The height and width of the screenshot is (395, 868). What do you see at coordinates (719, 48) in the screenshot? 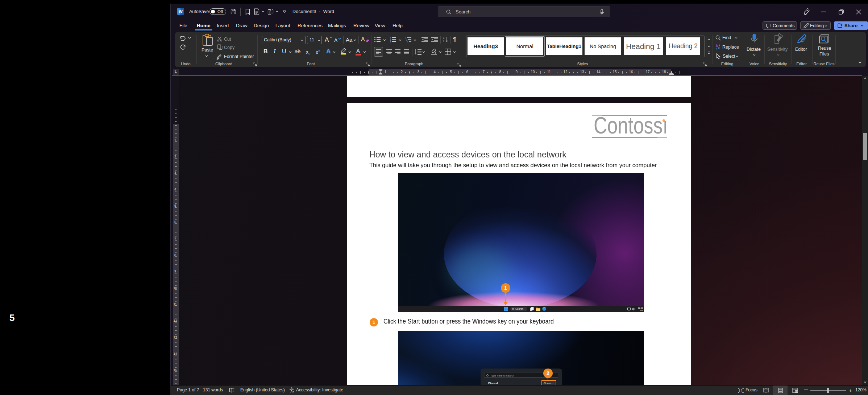
I see `svg-text: c` at bounding box center [719, 48].